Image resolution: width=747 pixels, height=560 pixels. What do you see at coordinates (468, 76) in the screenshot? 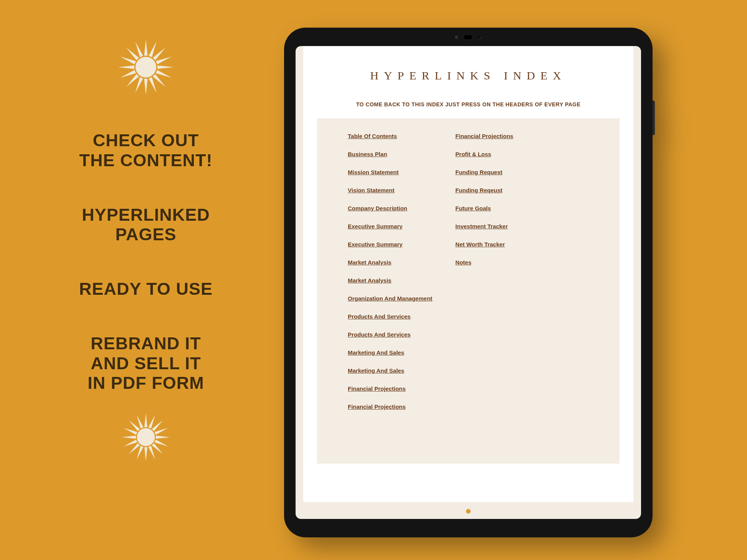
I see `page-title: HYPERLINKS INDEX` at bounding box center [468, 76].